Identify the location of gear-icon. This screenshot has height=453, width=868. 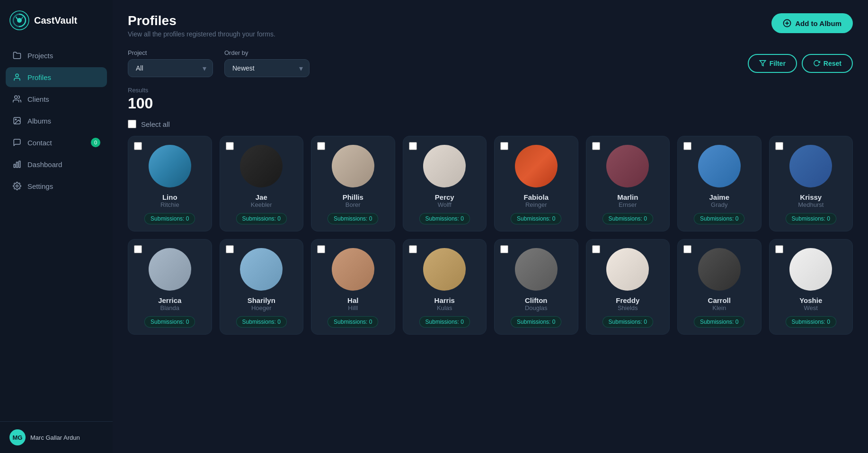
(17, 186).